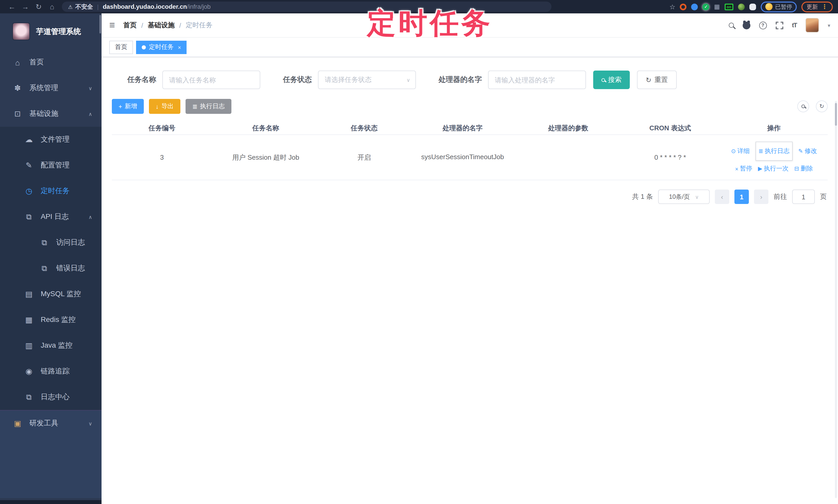  What do you see at coordinates (537, 80) in the screenshot?
I see `handler-name-input` at bounding box center [537, 80].